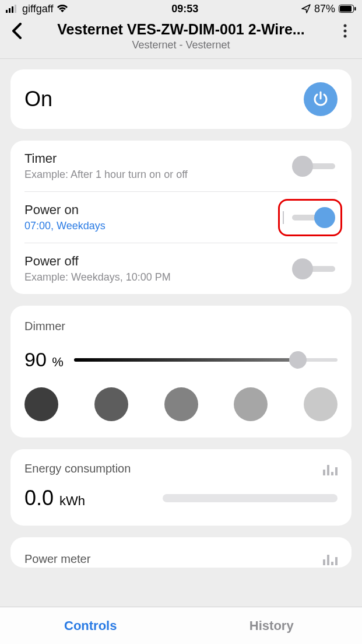 The height and width of the screenshot is (644, 362). I want to click on power-on-toggle, so click(312, 218).